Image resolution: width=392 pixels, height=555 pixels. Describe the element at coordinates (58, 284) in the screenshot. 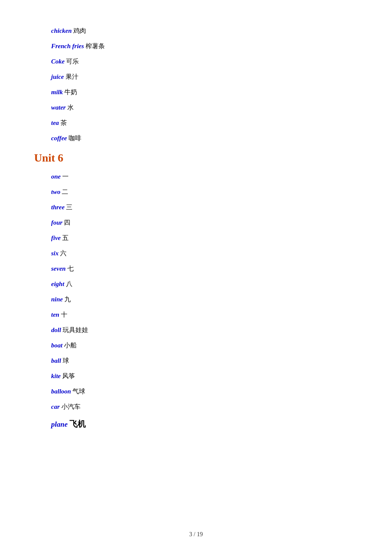

I see `vocab-en: eight` at that location.